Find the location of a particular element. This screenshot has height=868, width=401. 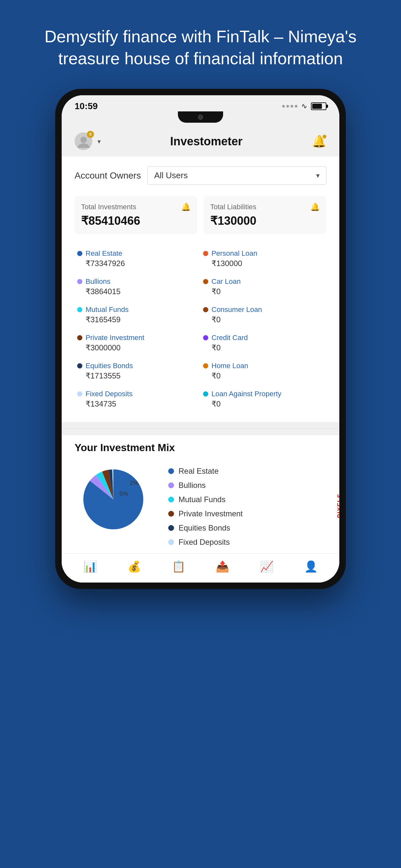

totals-row: Total Investments 🔔 ₹85410466 Total Liab… is located at coordinates (201, 215).